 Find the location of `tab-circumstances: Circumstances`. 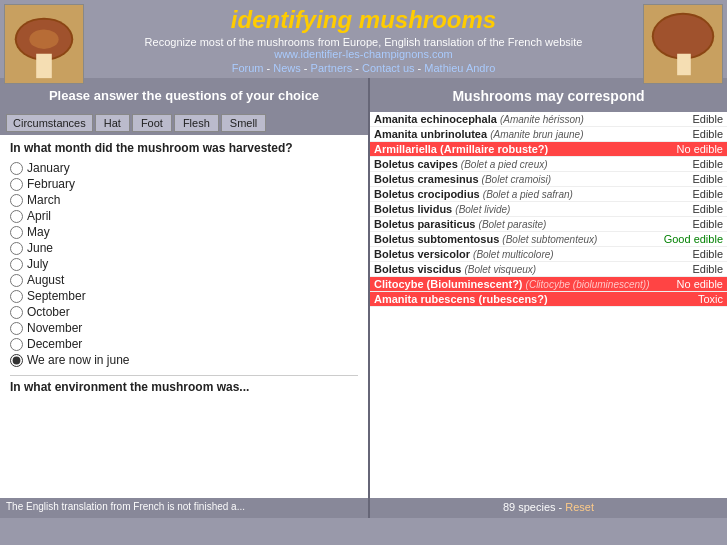

tab-circumstances: Circumstances is located at coordinates (50, 123).